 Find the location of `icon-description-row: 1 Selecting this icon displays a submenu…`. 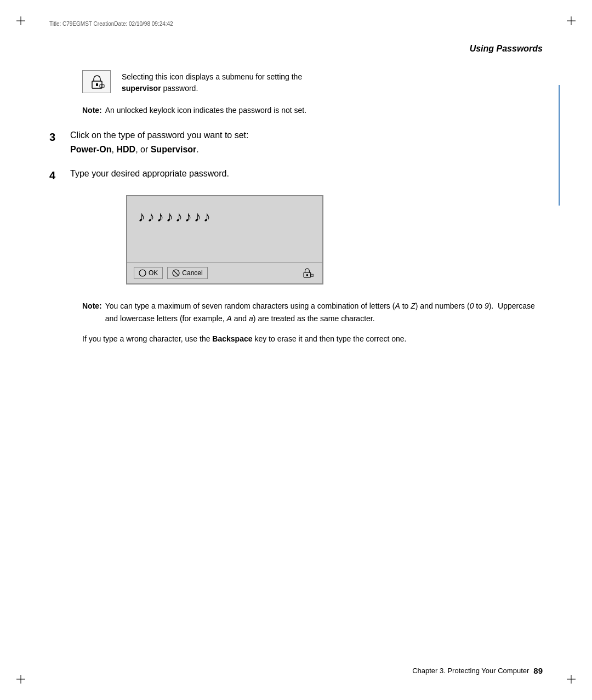

icon-description-row: 1 Selecting this icon displays a submenu… is located at coordinates (312, 82).